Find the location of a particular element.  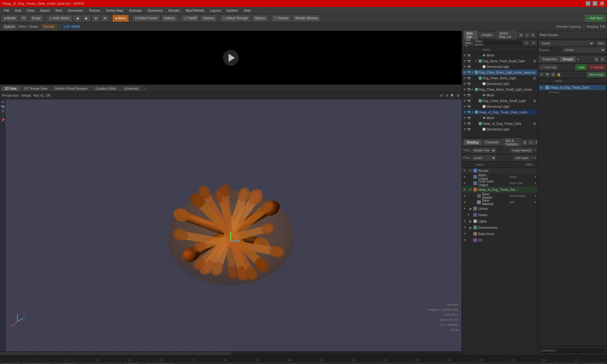

nav-2-button: ▶ is located at coordinates (87, 18).